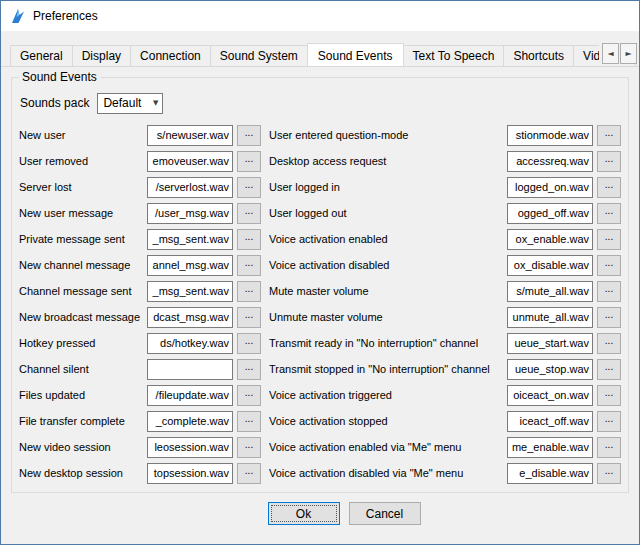 The width and height of the screenshot is (640, 545). Describe the element at coordinates (83, 317) in the screenshot. I see `event-label: New broadcast message` at that location.